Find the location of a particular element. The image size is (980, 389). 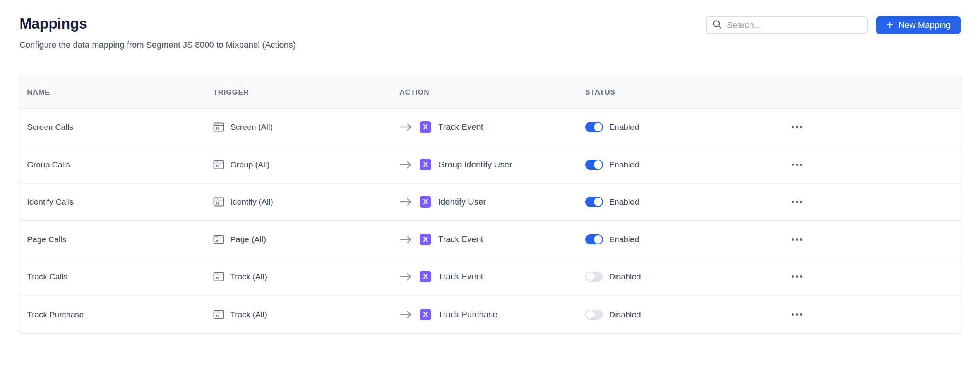

mapping-name: Track Purchase is located at coordinates (55, 315).